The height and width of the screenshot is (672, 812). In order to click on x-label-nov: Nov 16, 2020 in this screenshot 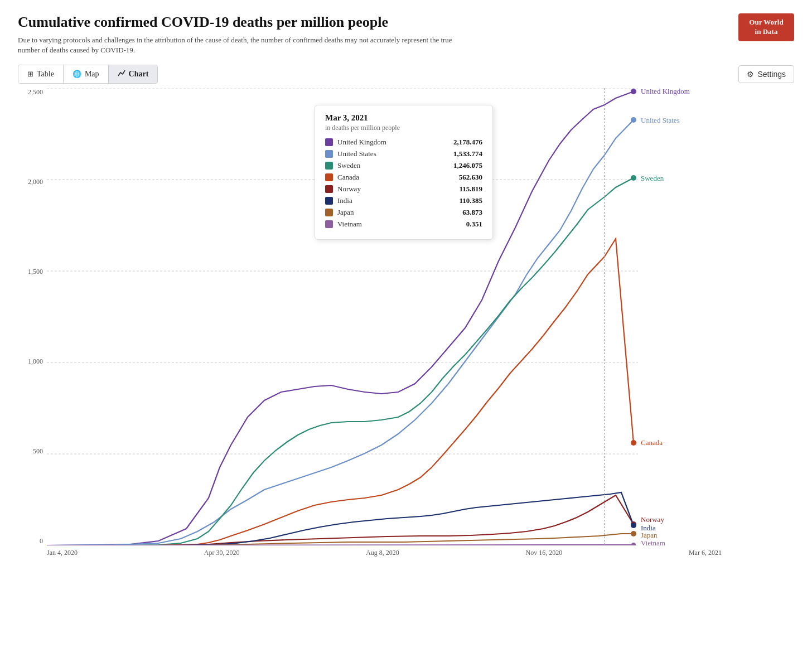, I will do `click(544, 553)`.